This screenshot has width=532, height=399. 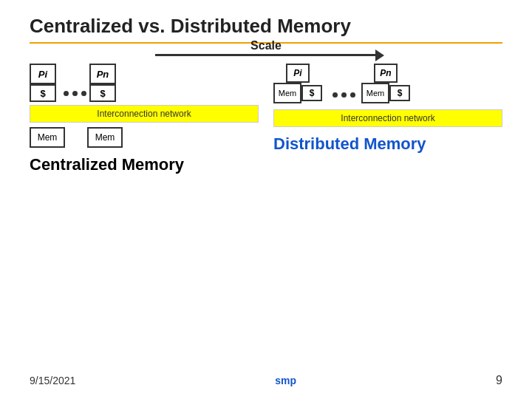 I want to click on footer-center: smp, so click(x=285, y=381).